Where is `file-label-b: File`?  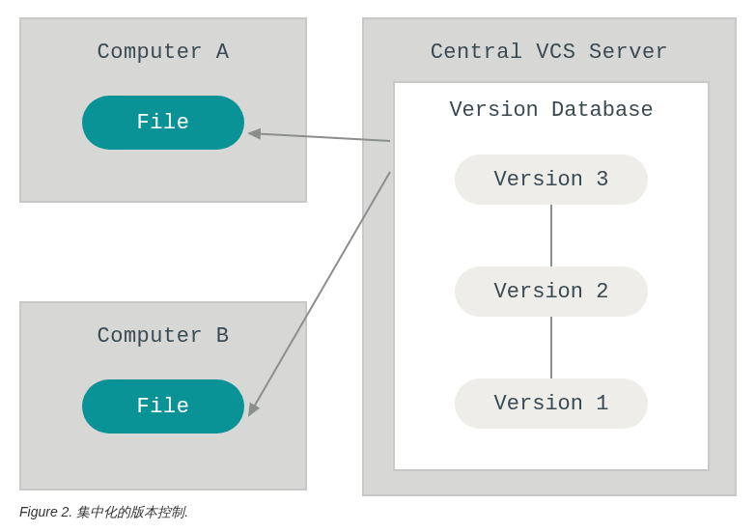
file-label-b: File is located at coordinates (164, 407).